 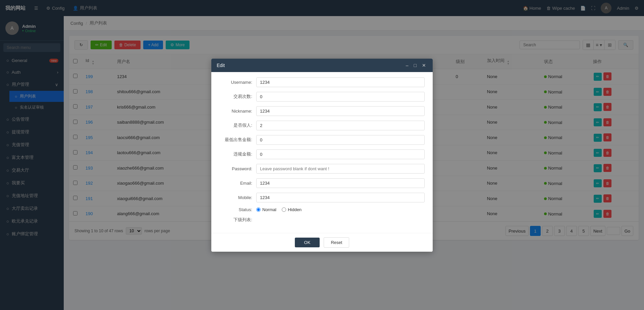 What do you see at coordinates (407, 65) in the screenshot?
I see `modal-minimize-button: –` at bounding box center [407, 65].